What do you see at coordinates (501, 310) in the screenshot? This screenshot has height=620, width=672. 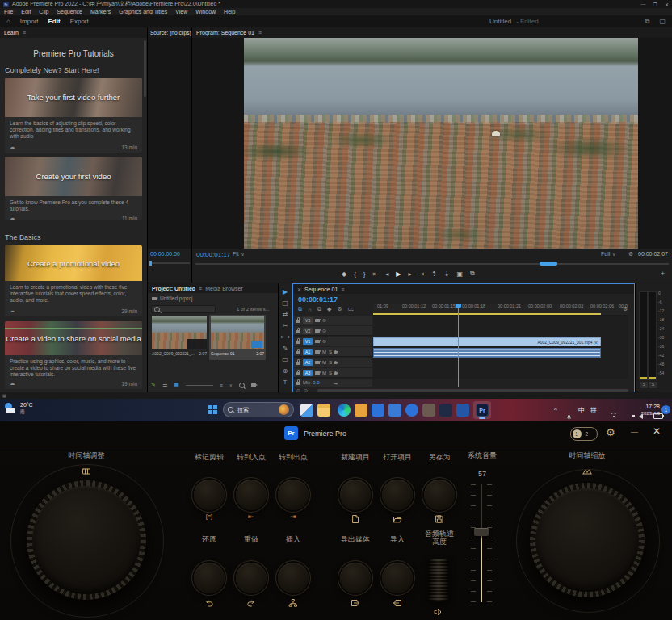 I see `timeline-ruler: 01:09 00:00:01:12 00:00:01:15 00:00:01:1…` at bounding box center [501, 310].